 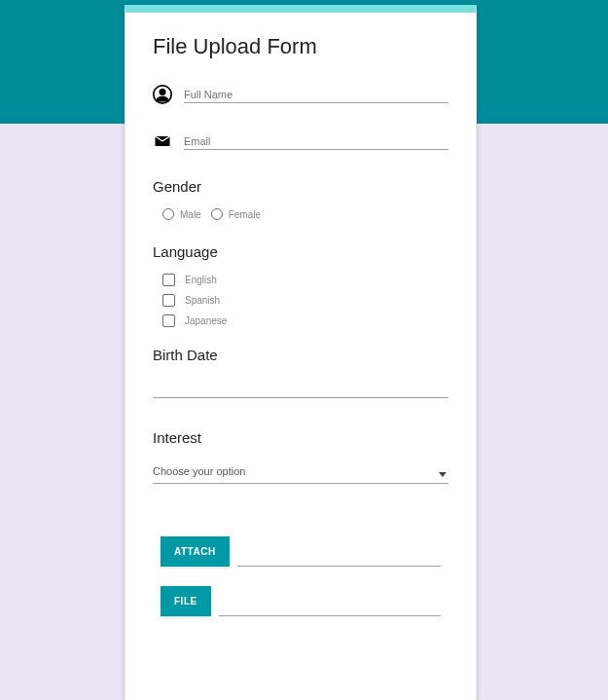 What do you see at coordinates (301, 471) in the screenshot?
I see `interest-placeholder: Choose your option` at bounding box center [301, 471].